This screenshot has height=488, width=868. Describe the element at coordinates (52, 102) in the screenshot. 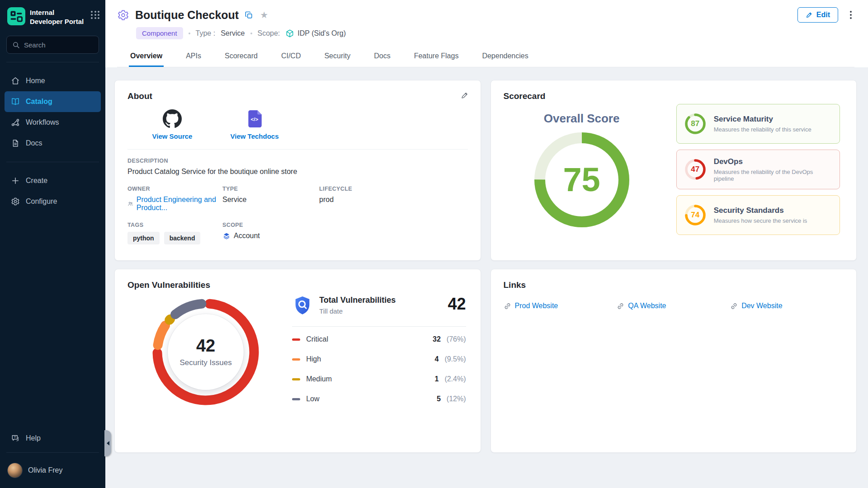

I see `sidebar-item-catalog: Catalog` at that location.